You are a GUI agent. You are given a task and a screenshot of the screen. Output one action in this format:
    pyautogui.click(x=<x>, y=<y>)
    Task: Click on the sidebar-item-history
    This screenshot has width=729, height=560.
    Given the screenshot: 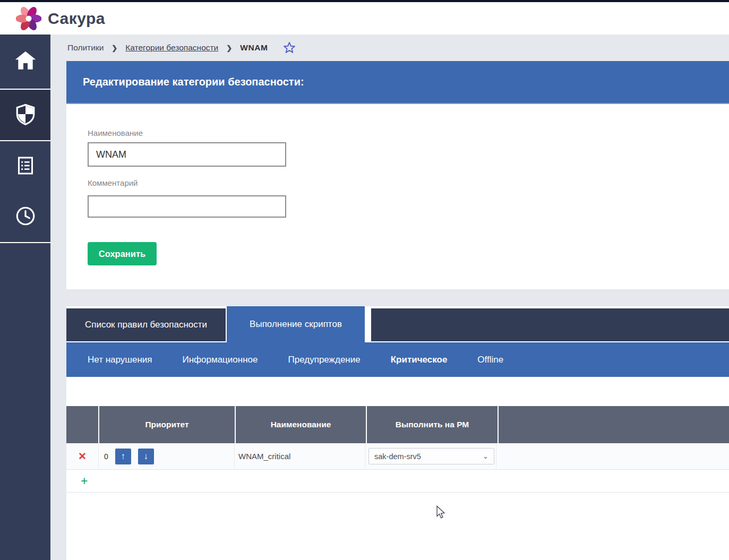 What is the action you would take?
    pyautogui.click(x=25, y=217)
    